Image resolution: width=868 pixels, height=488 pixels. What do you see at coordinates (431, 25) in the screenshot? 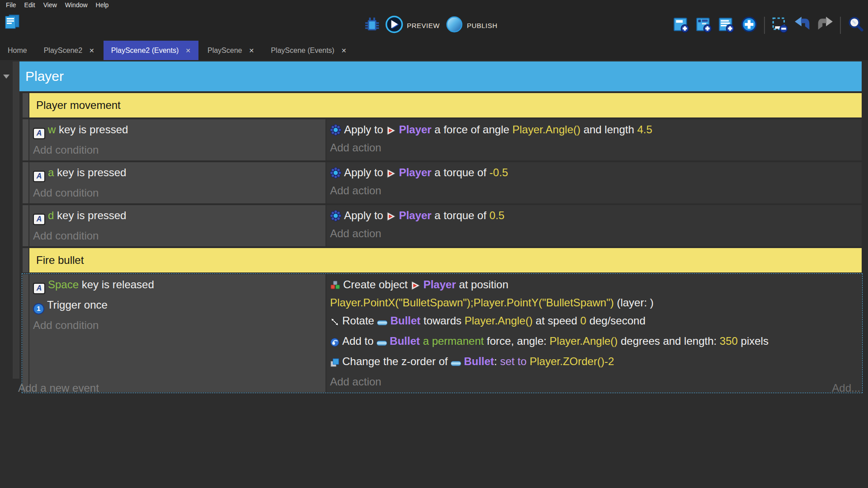
I see `toolbar-center: PREVIEW PUBLISH` at bounding box center [431, 25].